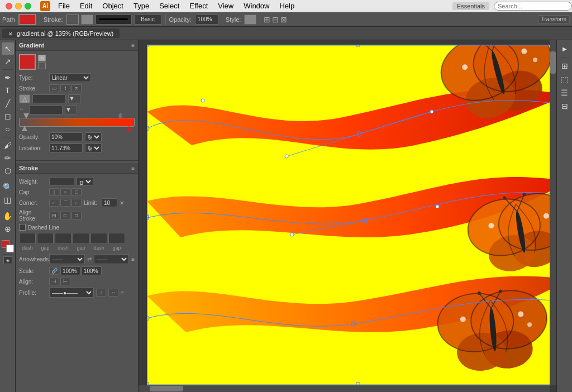  I want to click on tool-hand: ✋, so click(8, 216).